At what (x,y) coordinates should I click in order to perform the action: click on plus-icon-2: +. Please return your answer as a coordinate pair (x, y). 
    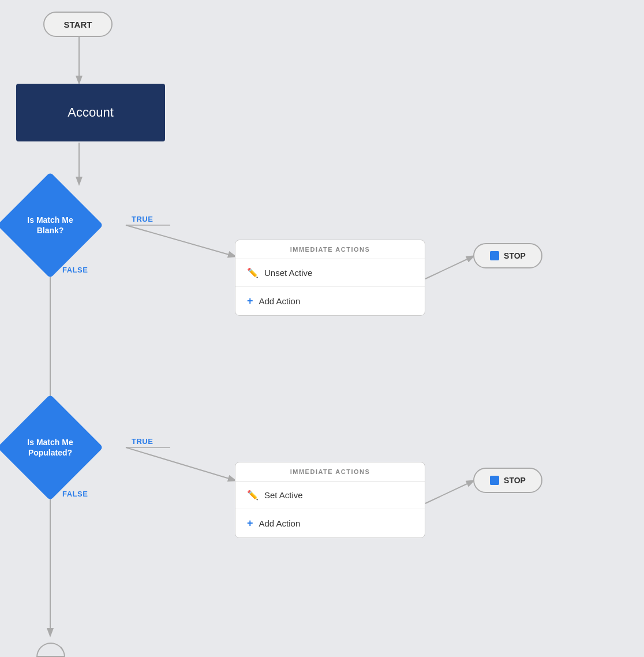
    Looking at the image, I should click on (250, 523).